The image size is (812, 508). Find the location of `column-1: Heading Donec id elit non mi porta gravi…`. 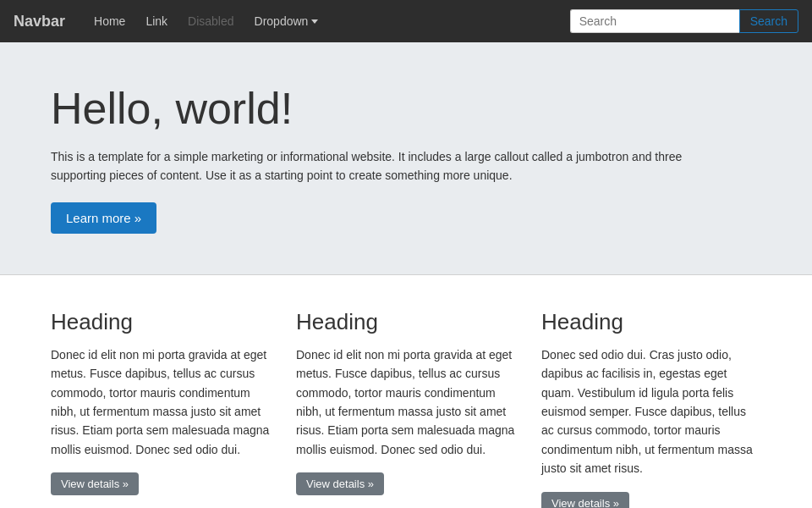

column-1: Heading Donec id elit non mi porta gravi… is located at coordinates (173, 408).